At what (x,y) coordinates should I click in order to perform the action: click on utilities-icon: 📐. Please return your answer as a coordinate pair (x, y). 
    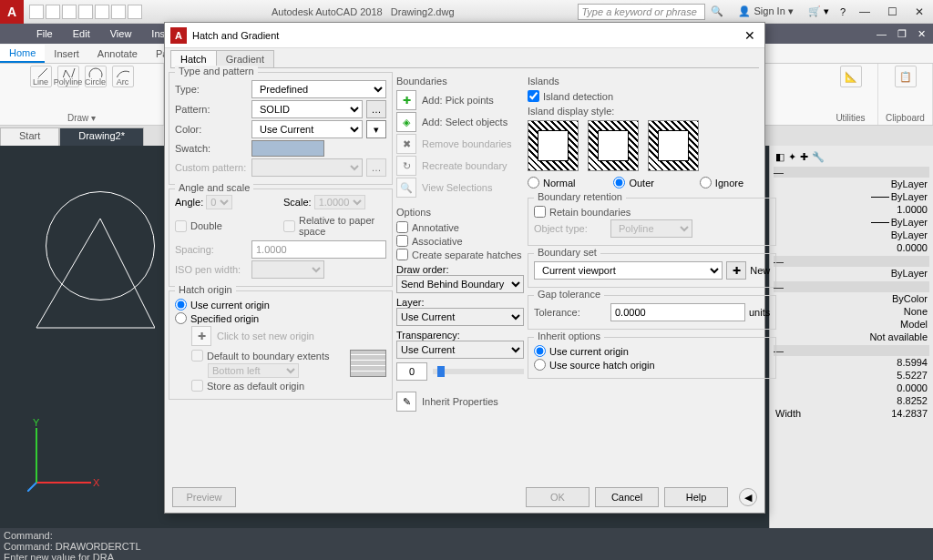
    Looking at the image, I should click on (851, 76).